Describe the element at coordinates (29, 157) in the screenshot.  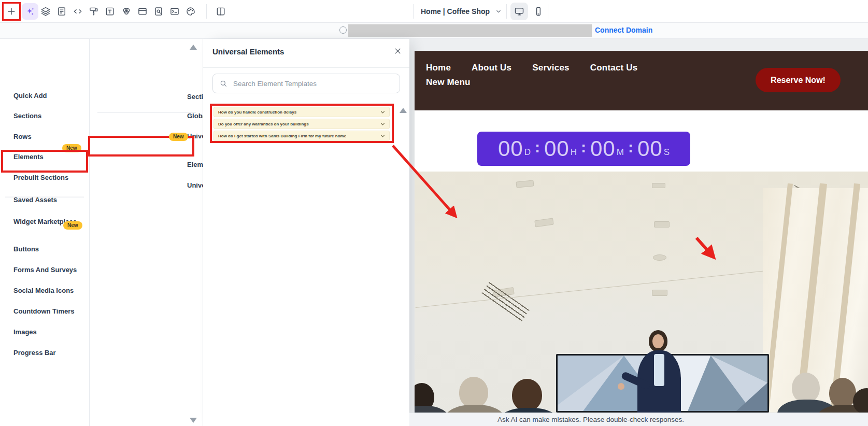
I see `sidebar-item-elements: Elements` at that location.